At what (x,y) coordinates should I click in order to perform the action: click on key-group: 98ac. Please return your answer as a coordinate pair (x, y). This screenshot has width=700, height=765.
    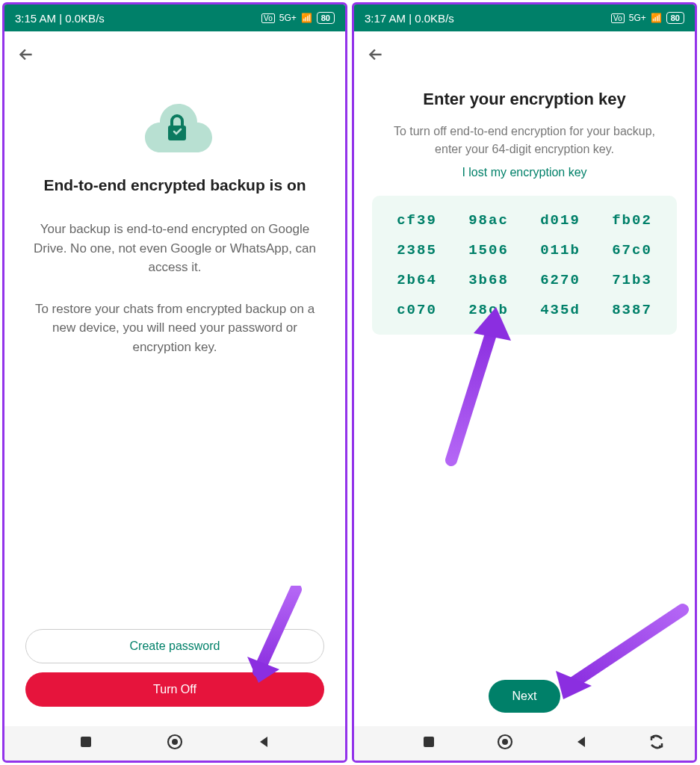
    Looking at the image, I should click on (489, 220).